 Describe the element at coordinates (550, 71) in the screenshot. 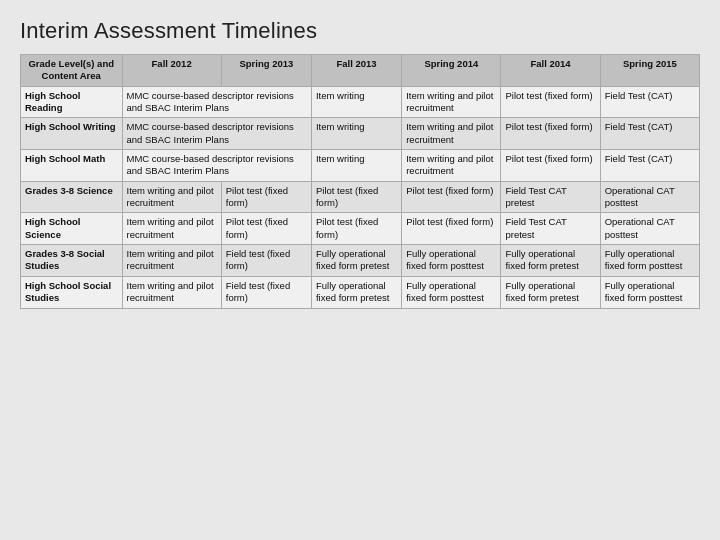

I see `col-header-fall2014: Fall 2014` at that location.